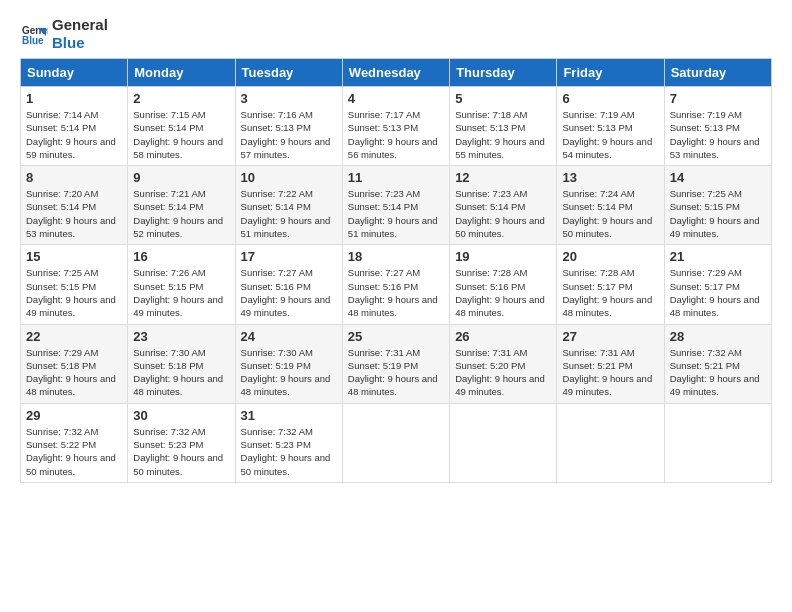 The image size is (792, 612). I want to click on calendar-cell: 19 Sunrise: 7:28 AM Sunset: 5:16 PM Dayl…, so click(504, 284).